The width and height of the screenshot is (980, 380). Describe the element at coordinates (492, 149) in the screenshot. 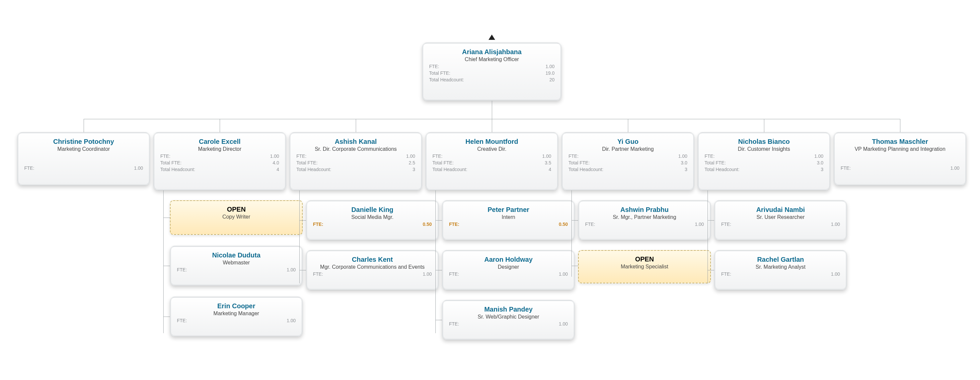

I see `person-title: Creative Dir.` at that location.